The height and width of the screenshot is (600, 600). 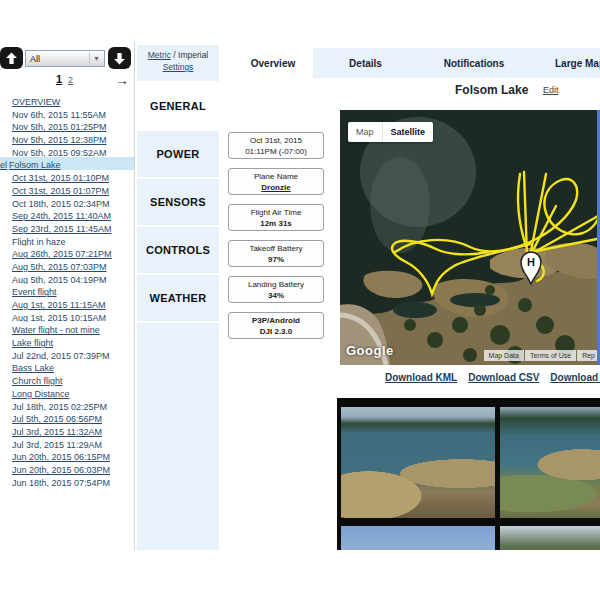 I want to click on arrow-down-icon, so click(x=120, y=58).